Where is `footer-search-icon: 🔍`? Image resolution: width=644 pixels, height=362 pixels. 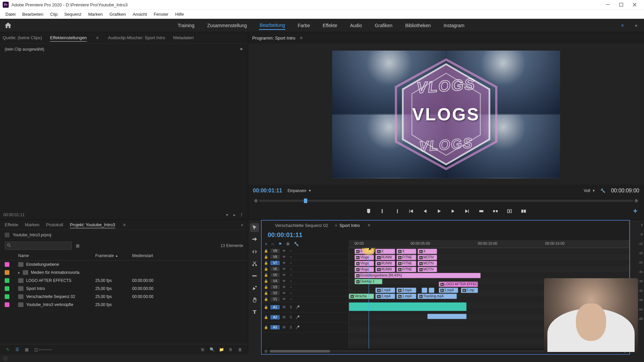
footer-search-icon: 🔍 is located at coordinates (212, 350).